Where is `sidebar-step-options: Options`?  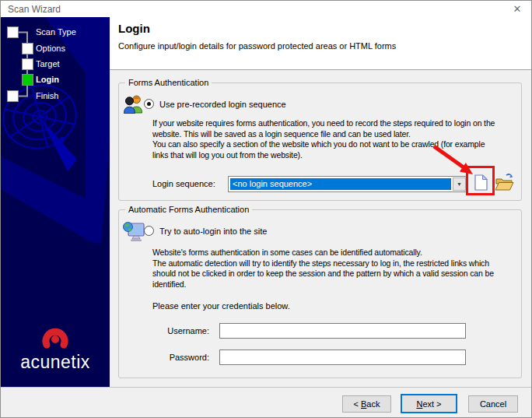 sidebar-step-options: Options is located at coordinates (51, 49).